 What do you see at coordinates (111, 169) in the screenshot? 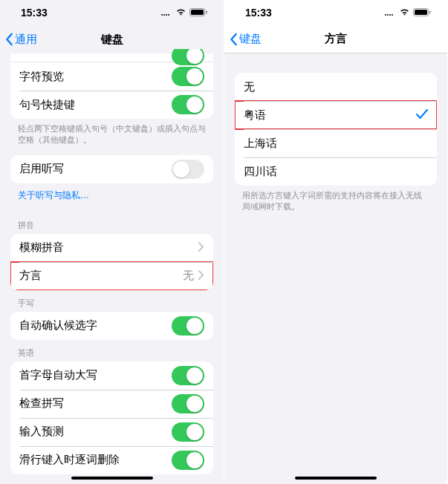
I see `dictation-row: 启用听写` at bounding box center [111, 169].